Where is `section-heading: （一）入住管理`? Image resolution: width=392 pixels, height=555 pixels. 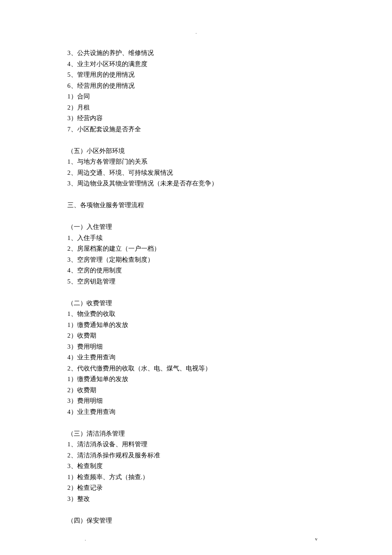 section-heading: （一）入住管理 is located at coordinates (230, 227).